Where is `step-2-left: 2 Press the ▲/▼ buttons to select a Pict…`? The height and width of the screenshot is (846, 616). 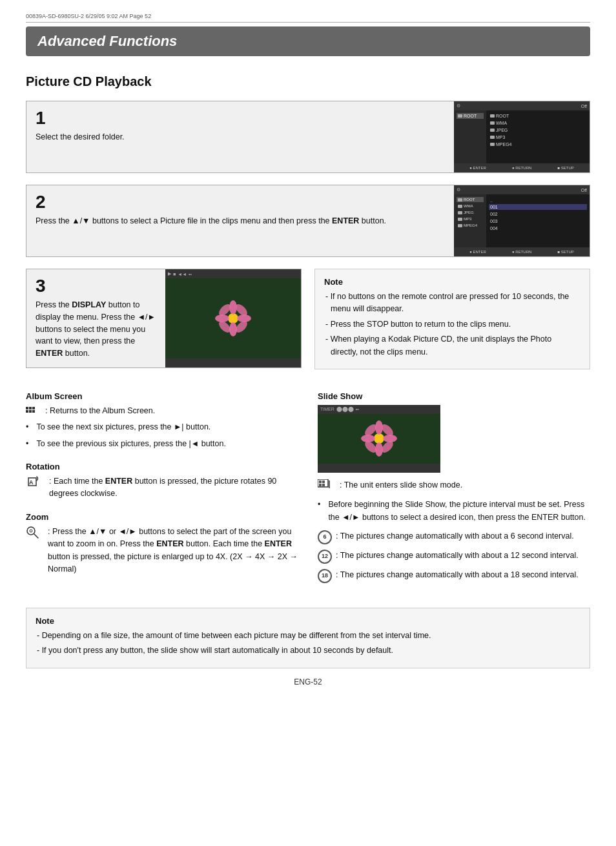
step-2-left: 2 Press the ▲/▼ buttons to select a Pict… is located at coordinates (240, 221).